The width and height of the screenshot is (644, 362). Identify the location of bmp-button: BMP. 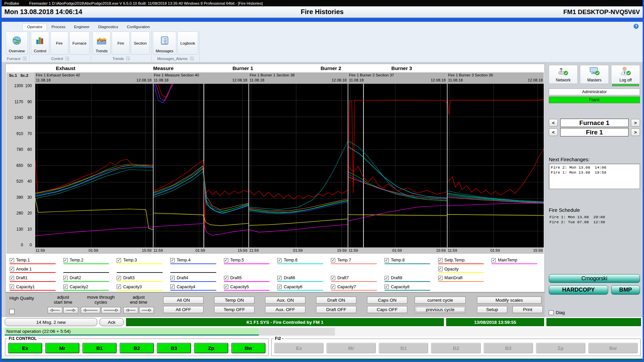
(626, 290).